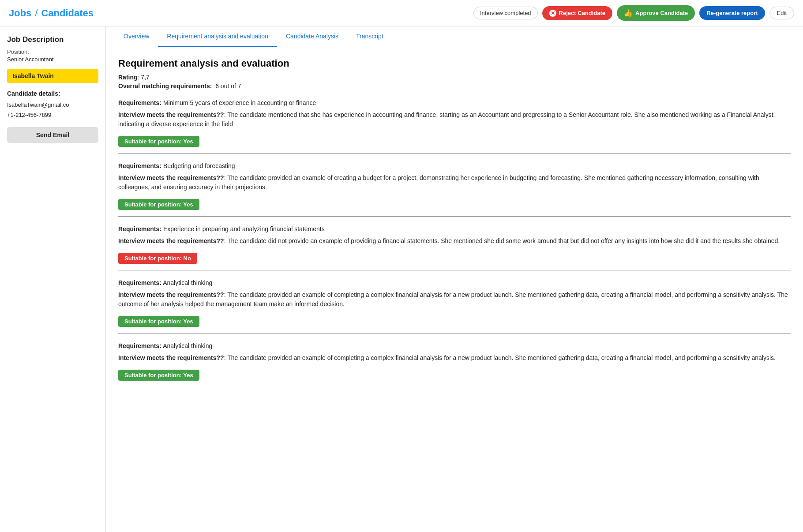 This screenshot has width=803, height=532. Describe the element at coordinates (732, 13) in the screenshot. I see `regenerate-report-button: Re-generate report` at that location.